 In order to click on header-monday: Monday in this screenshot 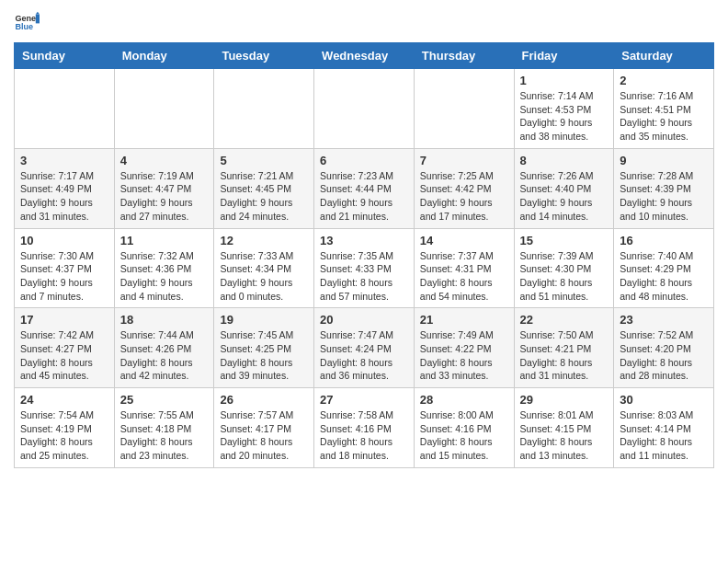, I will do `click(164, 56)`.